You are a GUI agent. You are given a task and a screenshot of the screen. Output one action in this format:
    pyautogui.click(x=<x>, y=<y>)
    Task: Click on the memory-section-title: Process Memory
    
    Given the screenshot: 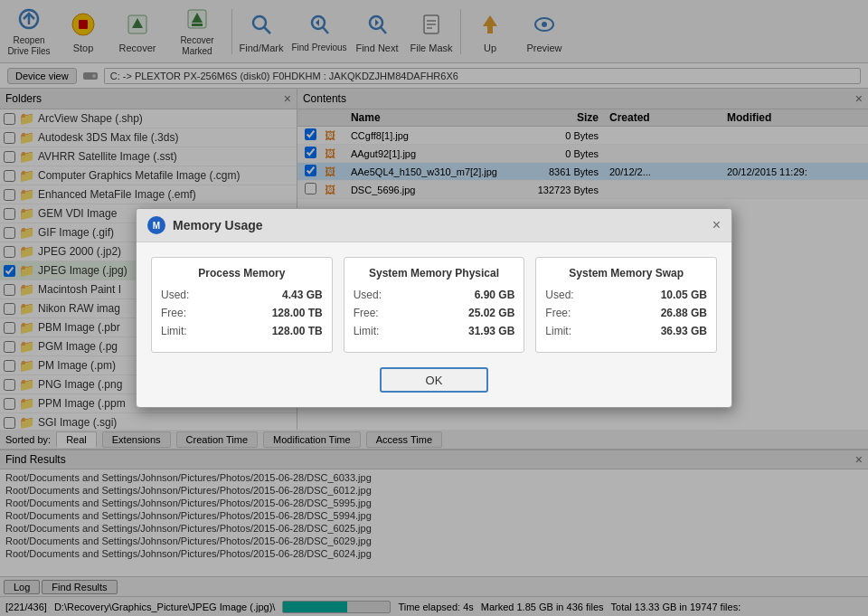 What is the action you would take?
    pyautogui.click(x=242, y=273)
    